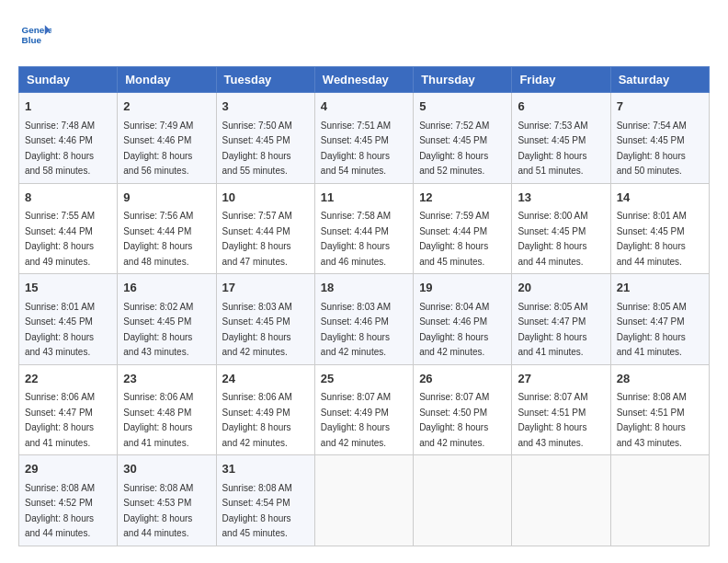 The image size is (728, 563). What do you see at coordinates (364, 320) in the screenshot?
I see `calendar-cell: 18 Sunrise: 8:03 AMSunset: 4:46 PMDaylig…` at bounding box center [364, 320].